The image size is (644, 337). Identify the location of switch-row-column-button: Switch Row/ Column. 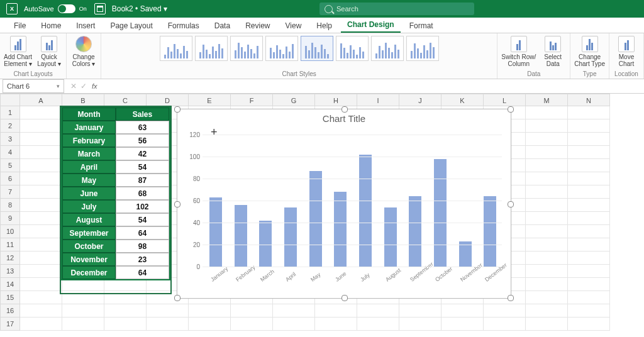
(518, 52).